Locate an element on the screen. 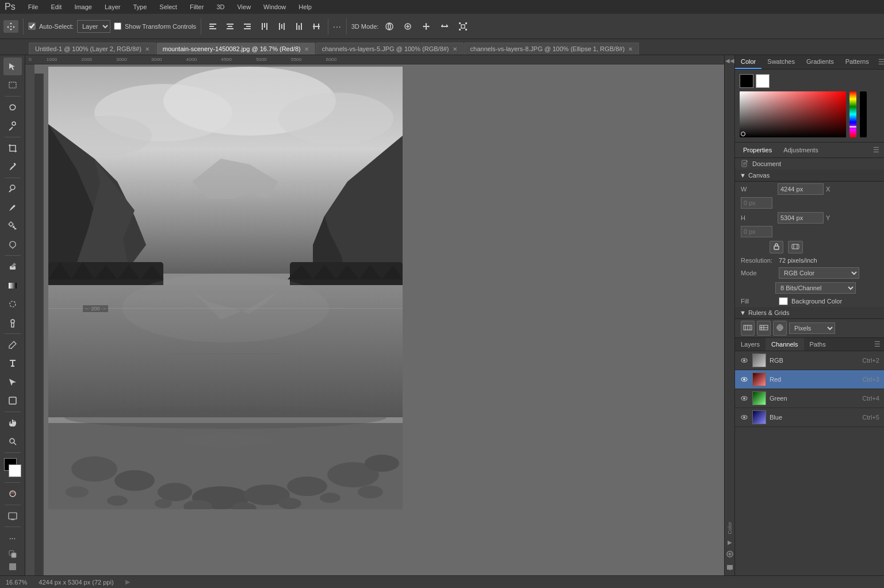 The image size is (884, 588). brush-tool is located at coordinates (13, 207).